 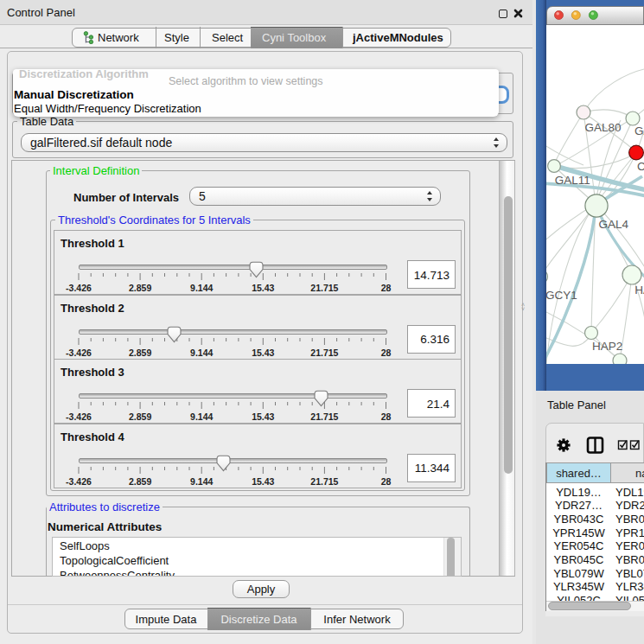 What do you see at coordinates (614, 225) in the screenshot?
I see `svg-text: GAL4` at bounding box center [614, 225].